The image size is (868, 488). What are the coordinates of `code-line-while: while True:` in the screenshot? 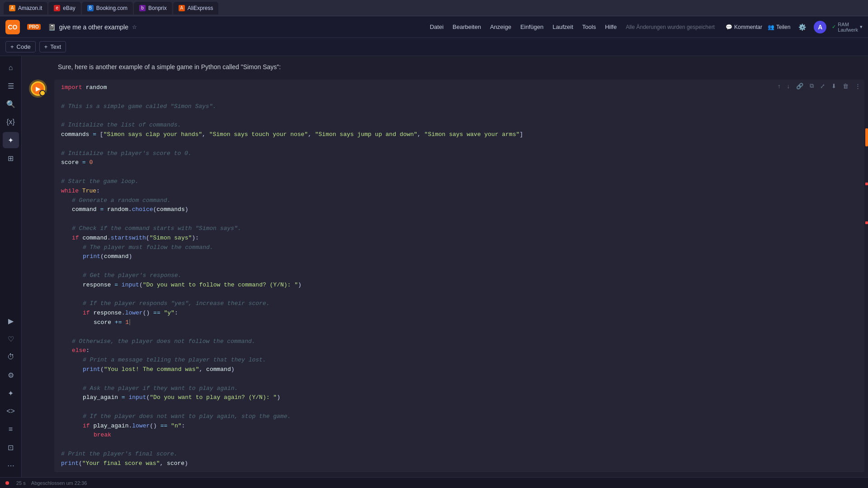 It's located at (460, 192).